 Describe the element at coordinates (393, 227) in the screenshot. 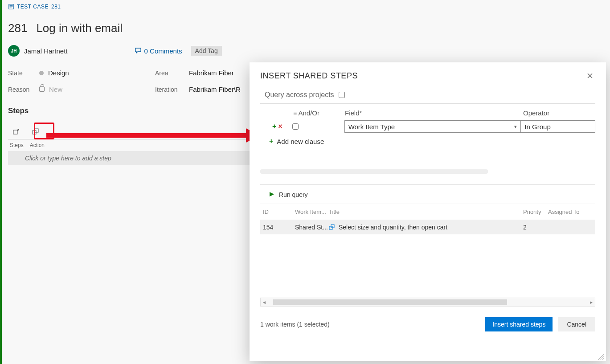

I see `result-title: Select size and quantity, then open cart` at that location.